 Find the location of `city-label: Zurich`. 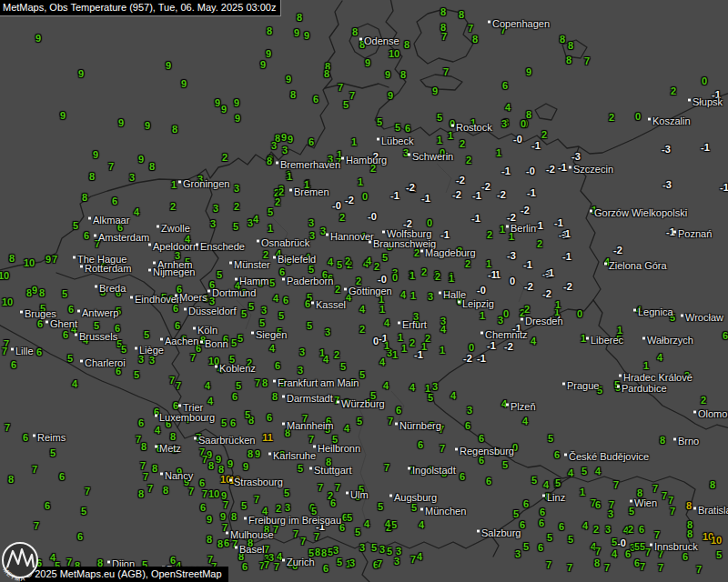

city-label: Zurich is located at coordinates (298, 562).